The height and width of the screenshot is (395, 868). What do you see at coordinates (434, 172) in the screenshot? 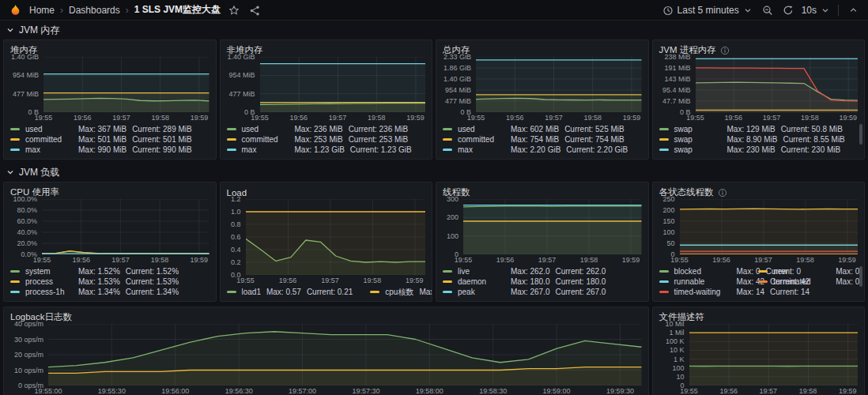
I see `section-header-jvm-load: JVM 负载` at bounding box center [434, 172].